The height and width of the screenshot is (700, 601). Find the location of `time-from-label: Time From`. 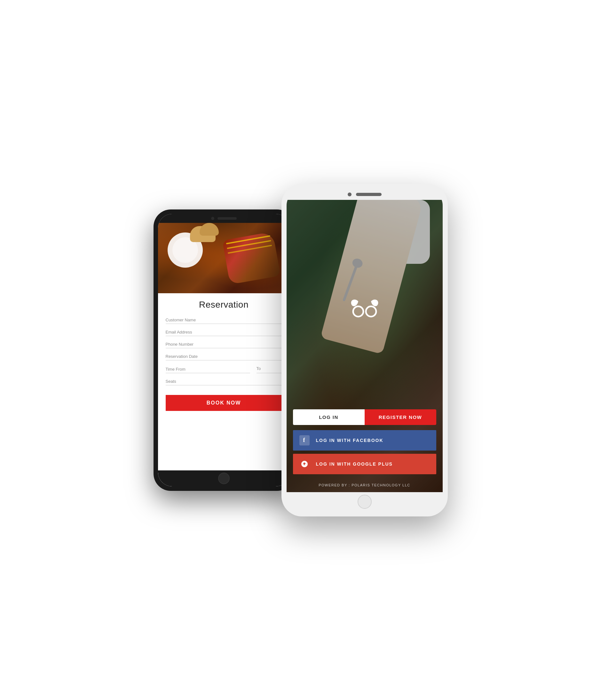

time-from-label: Time From is located at coordinates (208, 369).